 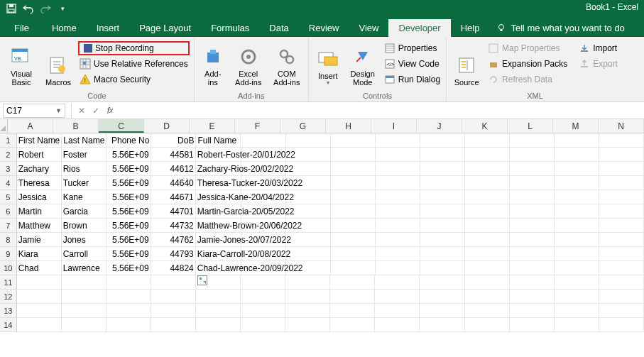 I want to click on cell-N10, so click(x=622, y=268).